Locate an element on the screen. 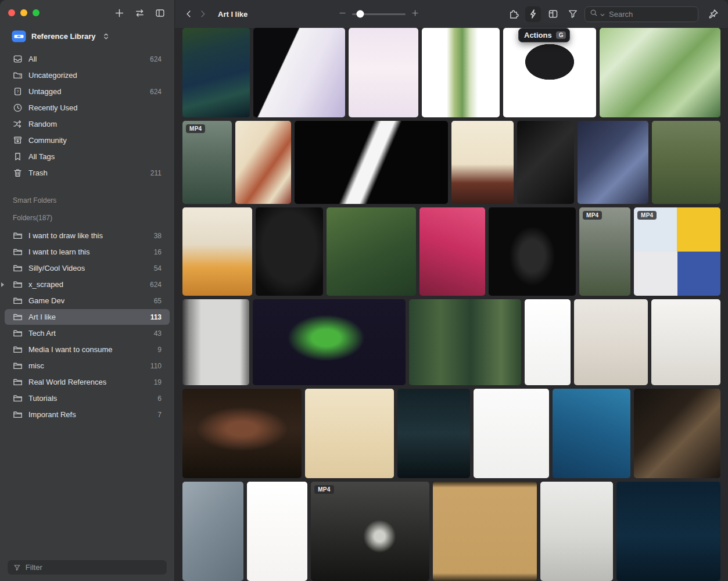 The image size is (728, 581). actions-button is located at coordinates (533, 14).